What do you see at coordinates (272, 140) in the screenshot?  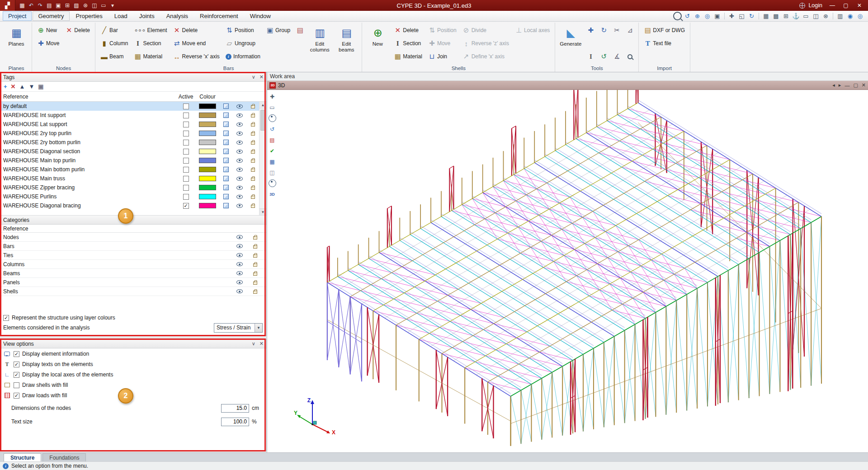 I see `load-grid-icon: ▤` at bounding box center [272, 140].